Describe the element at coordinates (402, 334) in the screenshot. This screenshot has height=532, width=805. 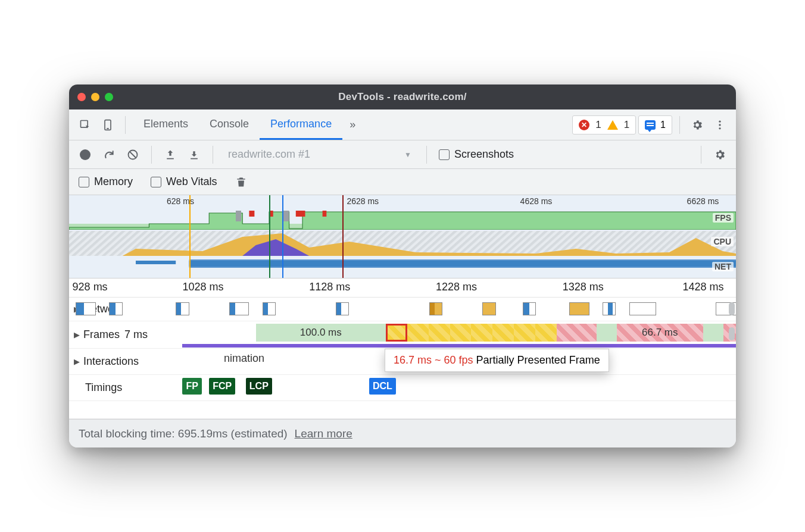
I see `frames-lane: 100.0 ms 66.7 ms` at that location.